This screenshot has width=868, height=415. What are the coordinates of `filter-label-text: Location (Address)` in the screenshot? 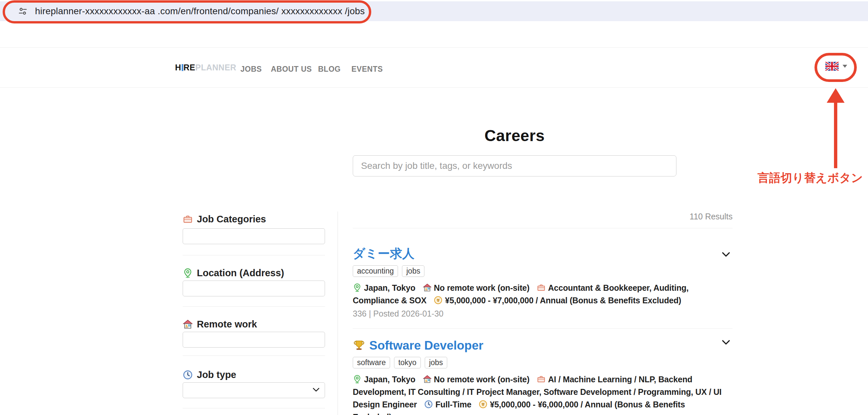 It's located at (241, 273).